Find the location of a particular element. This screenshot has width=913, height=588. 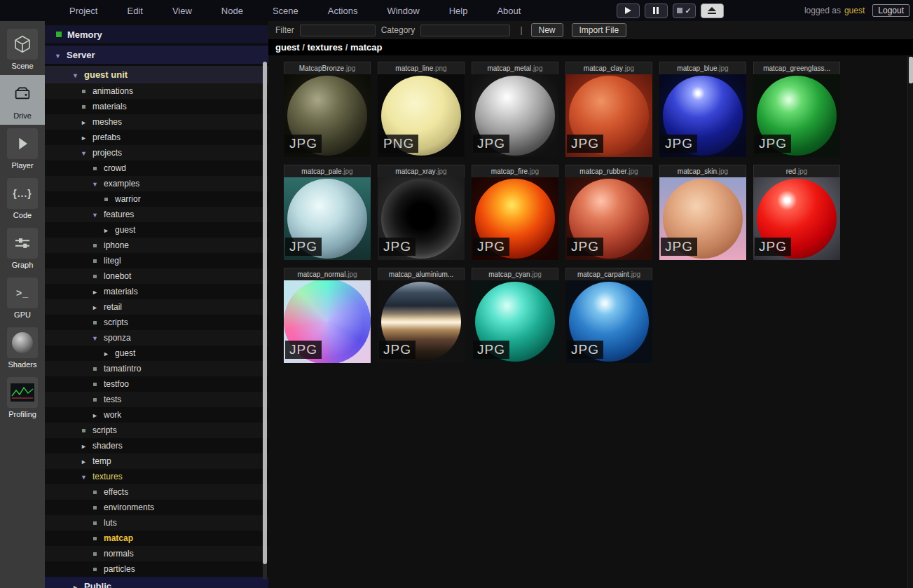

tree-item-meshes: meshes is located at coordinates (157, 122).